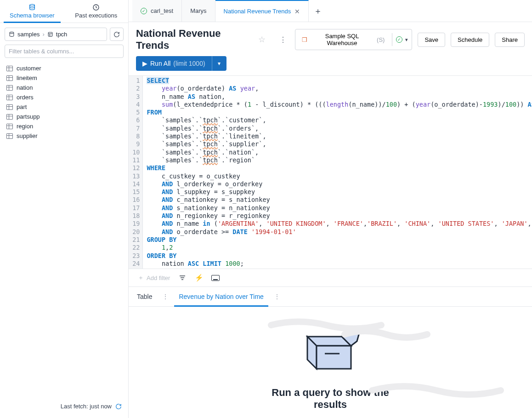 Image resolution: width=532 pixels, height=418 pixels. Describe the element at coordinates (28, 34) in the screenshot. I see `catalog-name: samples` at that location.